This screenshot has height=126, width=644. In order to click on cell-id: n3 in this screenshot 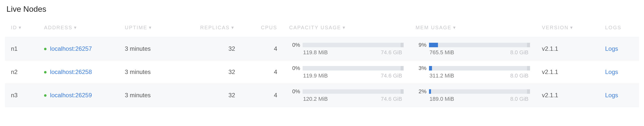, I will do `click(22, 95)`.